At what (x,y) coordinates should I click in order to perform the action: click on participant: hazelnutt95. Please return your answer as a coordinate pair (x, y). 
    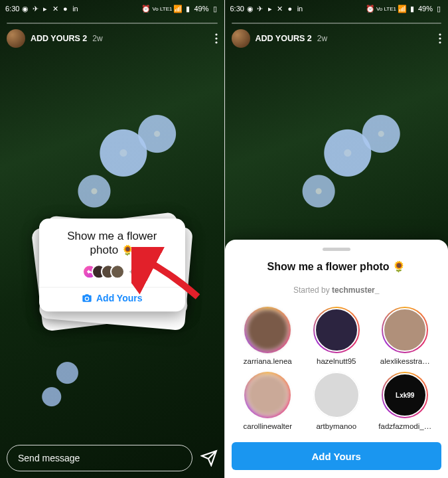
    Looking at the image, I should click on (336, 336).